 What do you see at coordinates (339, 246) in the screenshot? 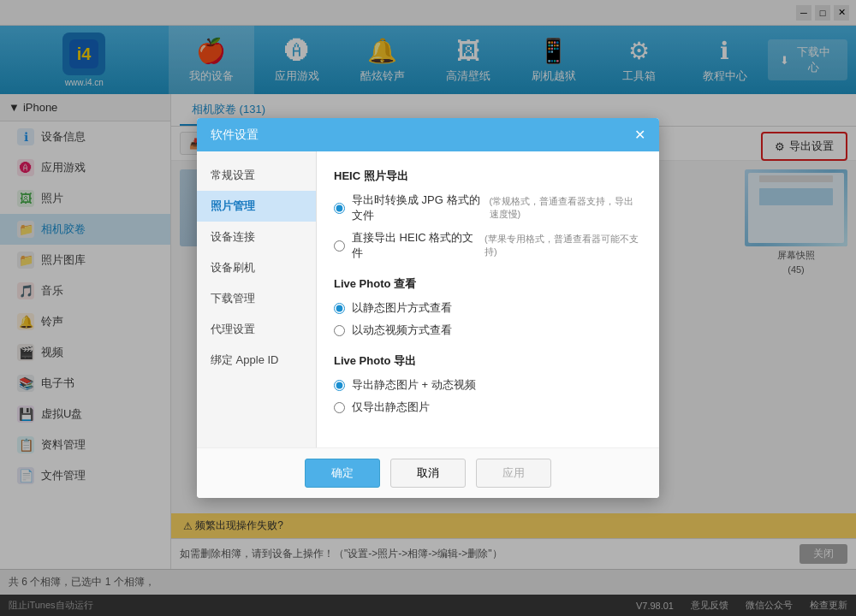
I see `heic-direct-radio` at bounding box center [339, 246].